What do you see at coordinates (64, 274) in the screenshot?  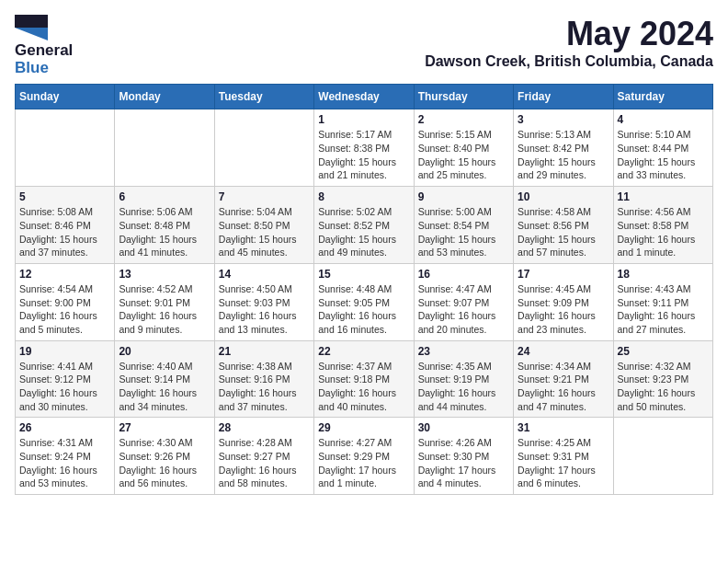 I see `day-number: 12` at bounding box center [64, 274].